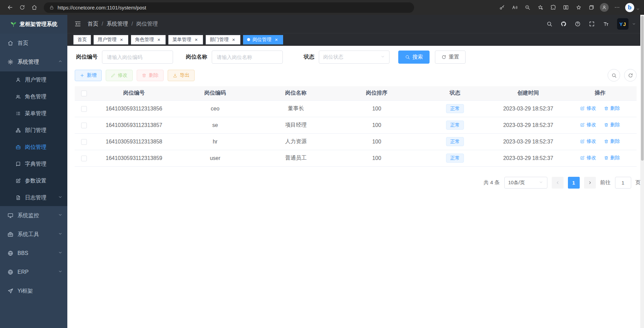 Image resolution: width=644 pixels, height=328 pixels. Describe the element at coordinates (614, 75) in the screenshot. I see `toggle-search-button` at that location.